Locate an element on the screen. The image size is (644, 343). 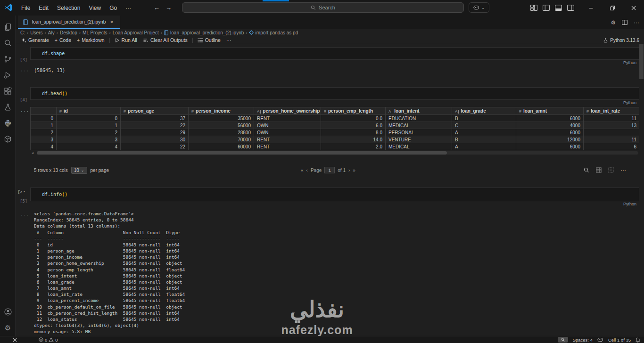
grid-view-icon is located at coordinates (599, 170).